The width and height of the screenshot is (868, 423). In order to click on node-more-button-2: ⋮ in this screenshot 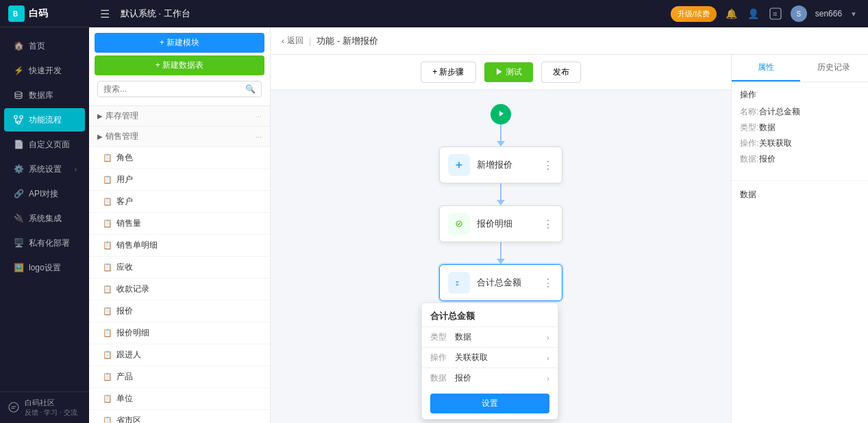, I will do `click(548, 225)`.